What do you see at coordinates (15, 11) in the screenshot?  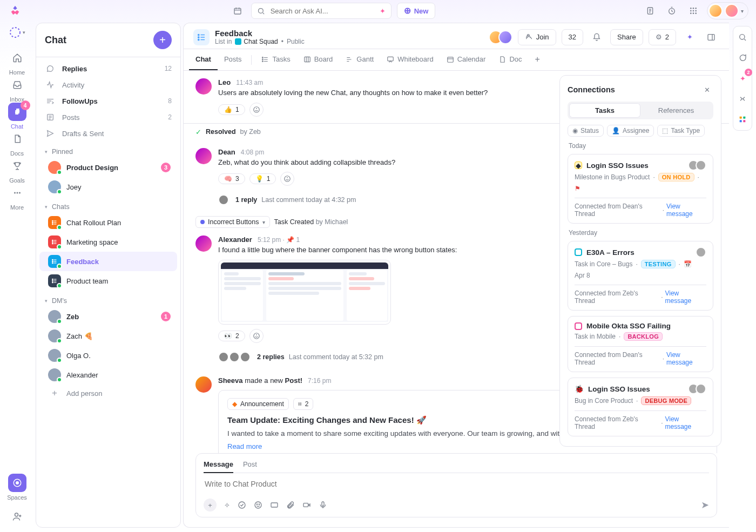 I see `app-logo` at bounding box center [15, 11].